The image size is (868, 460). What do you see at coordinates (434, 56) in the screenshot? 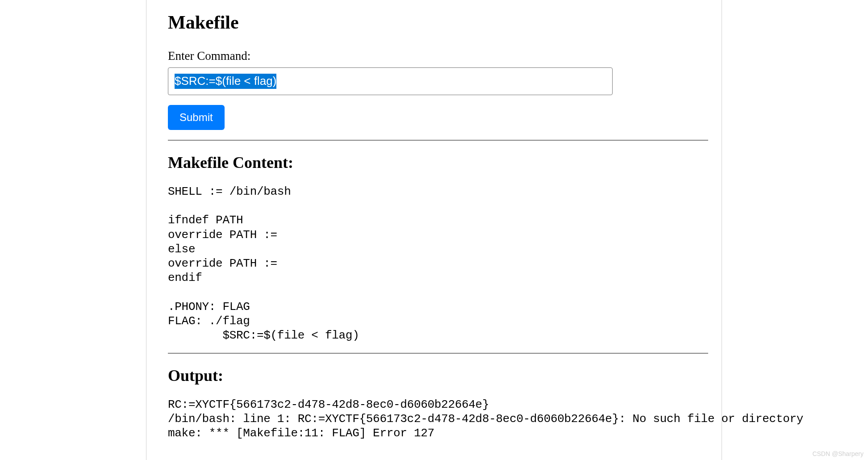
I see `command-input-label: Enter Command:` at bounding box center [434, 56].